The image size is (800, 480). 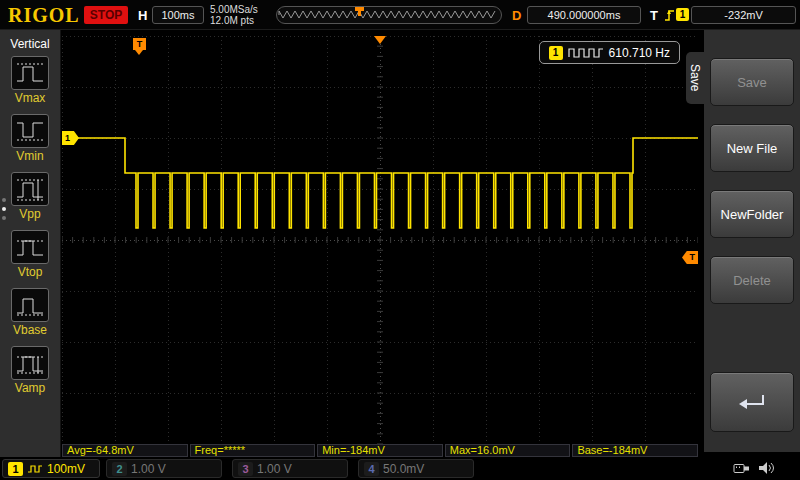 What do you see at coordinates (389, 15) in the screenshot?
I see `strip-waveform-icon` at bounding box center [389, 15].